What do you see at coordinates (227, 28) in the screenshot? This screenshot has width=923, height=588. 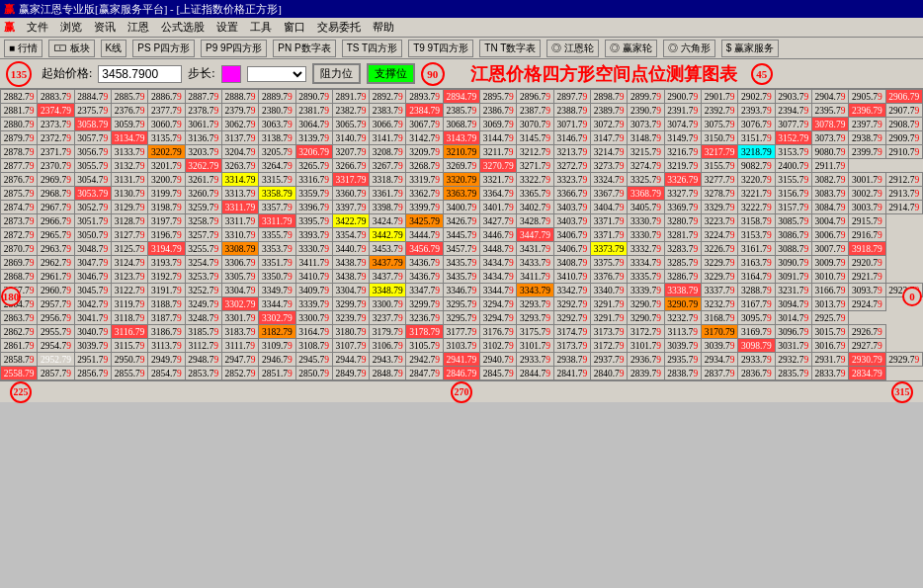 I see `menu-settings: 设置` at bounding box center [227, 28].